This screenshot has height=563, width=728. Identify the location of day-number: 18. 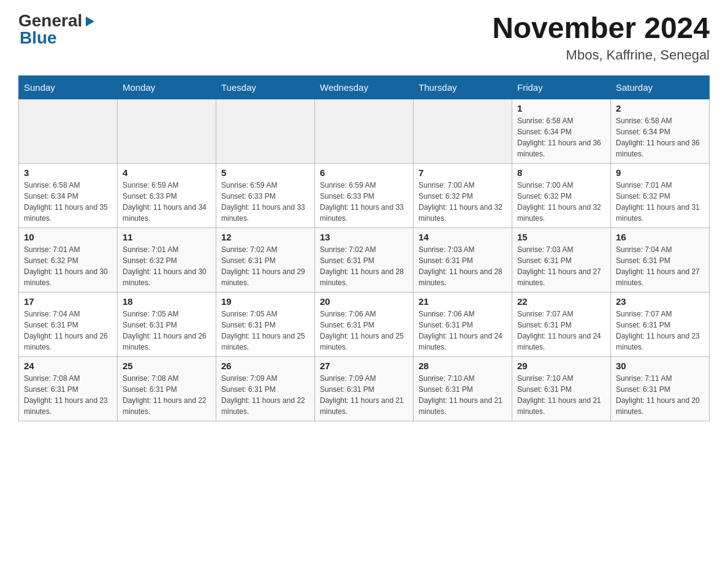
(167, 302).